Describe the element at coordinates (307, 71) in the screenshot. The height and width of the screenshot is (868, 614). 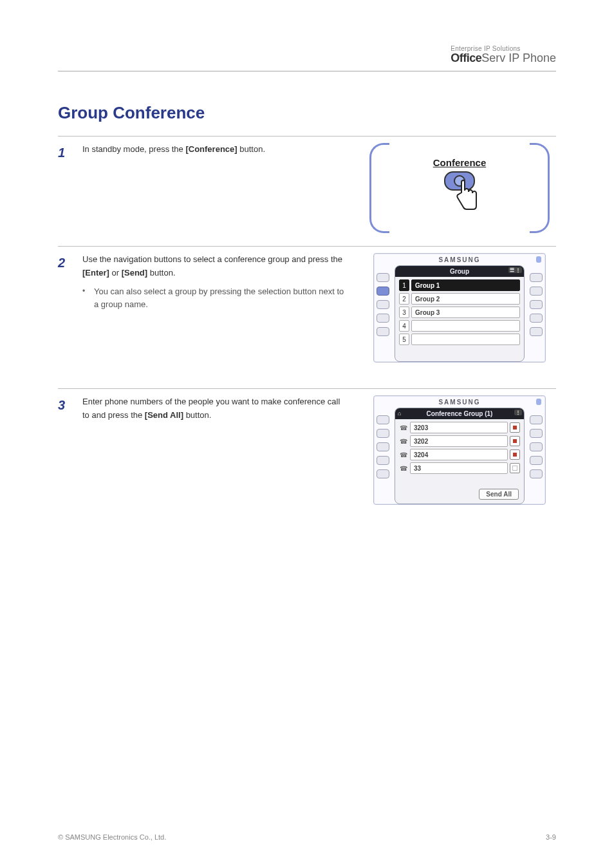
I see `top-rule` at that location.